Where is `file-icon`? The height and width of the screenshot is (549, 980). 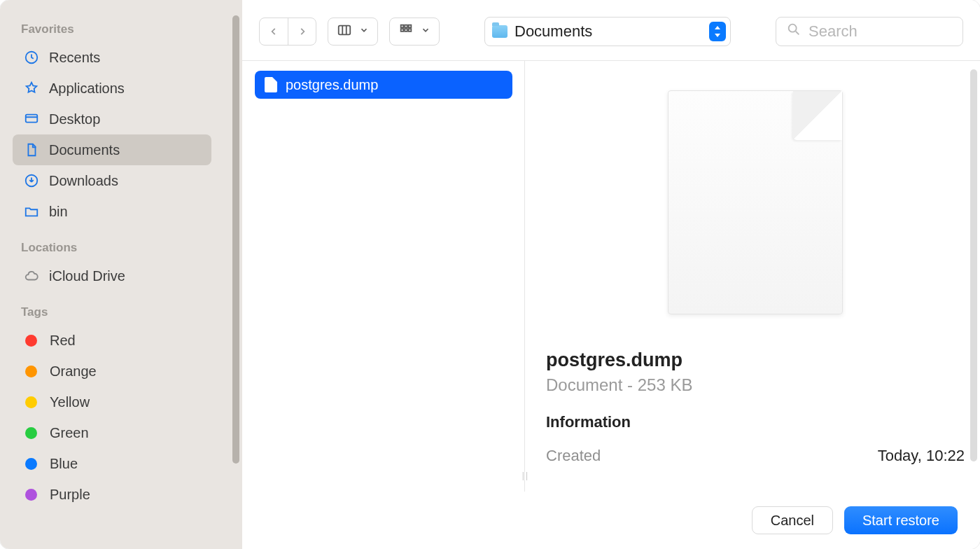 file-icon is located at coordinates (271, 85).